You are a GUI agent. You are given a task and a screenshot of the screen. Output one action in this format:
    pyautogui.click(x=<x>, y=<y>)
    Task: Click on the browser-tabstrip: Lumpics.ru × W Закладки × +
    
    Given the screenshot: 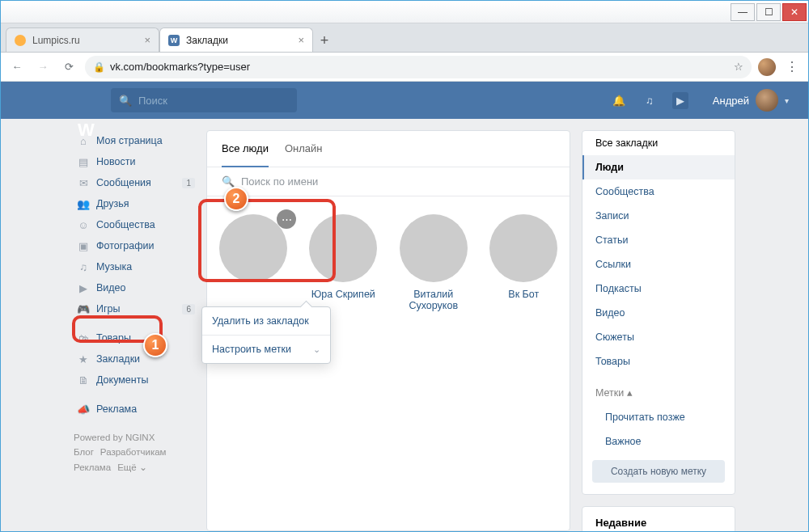 What is the action you would take?
    pyautogui.click(x=404, y=38)
    